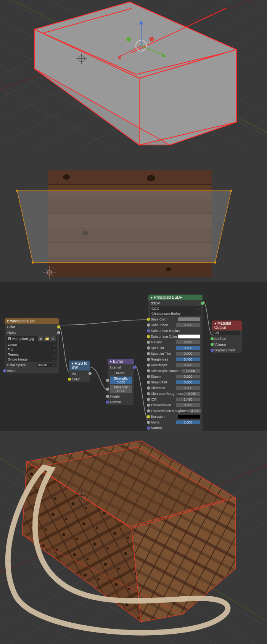  I want to click on unlink-button: ✕, so click(53, 339).